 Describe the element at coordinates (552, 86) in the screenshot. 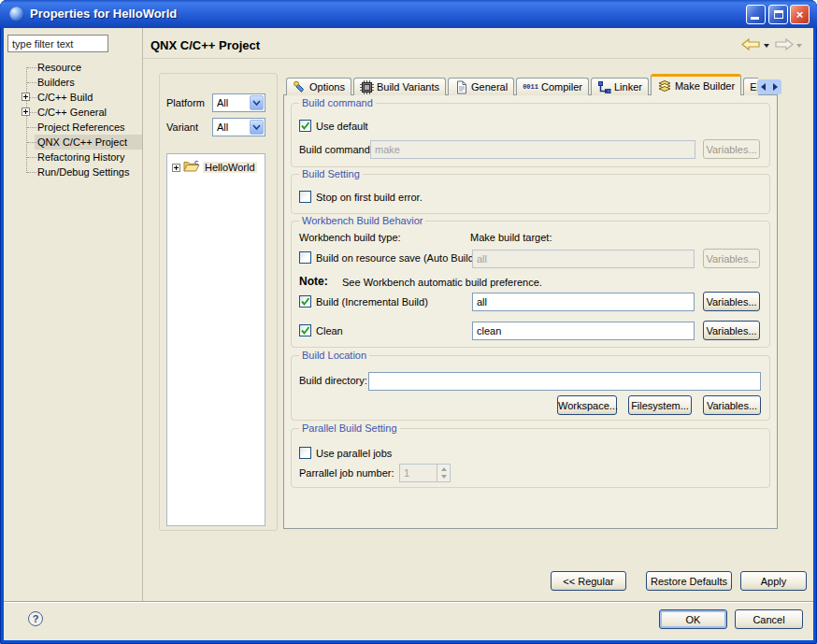

I see `tab-compiler: 0011 Compiler` at that location.